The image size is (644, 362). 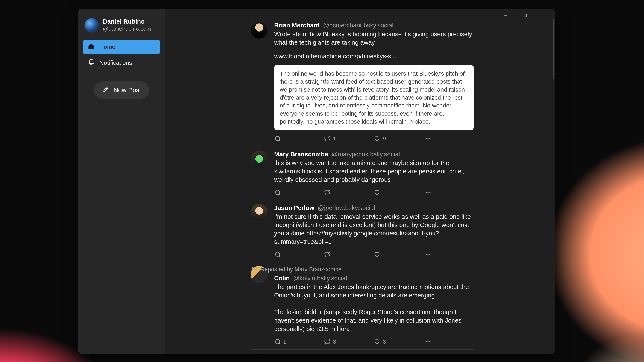 I want to click on minimize-button, so click(x=506, y=15).